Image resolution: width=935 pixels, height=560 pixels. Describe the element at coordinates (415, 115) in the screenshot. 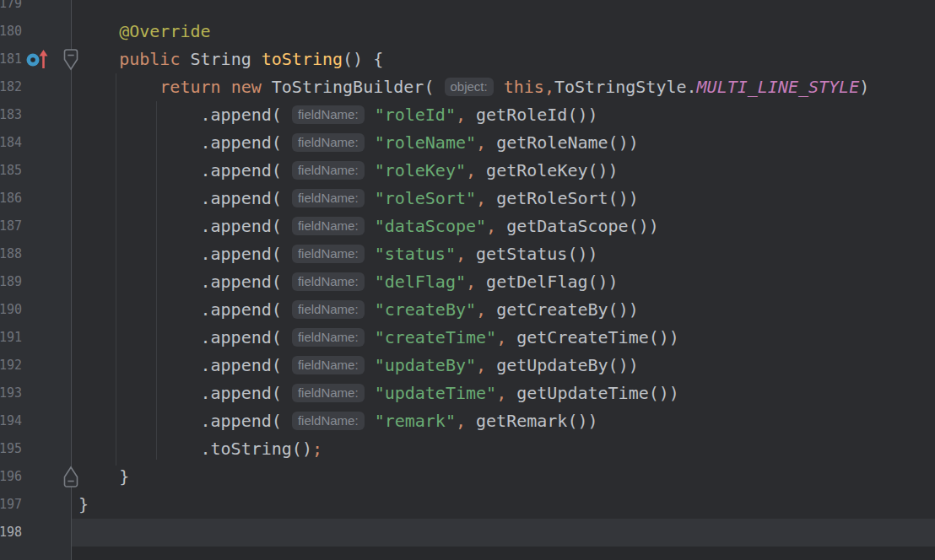

I see `code-token: "roleId"` at that location.